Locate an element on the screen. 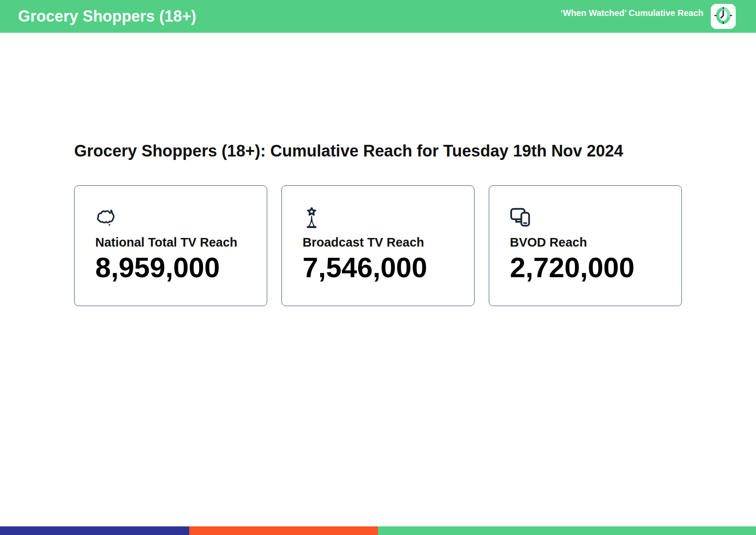  kpi-card-bvod: BVOD Reach 2,720,000 is located at coordinates (585, 246).